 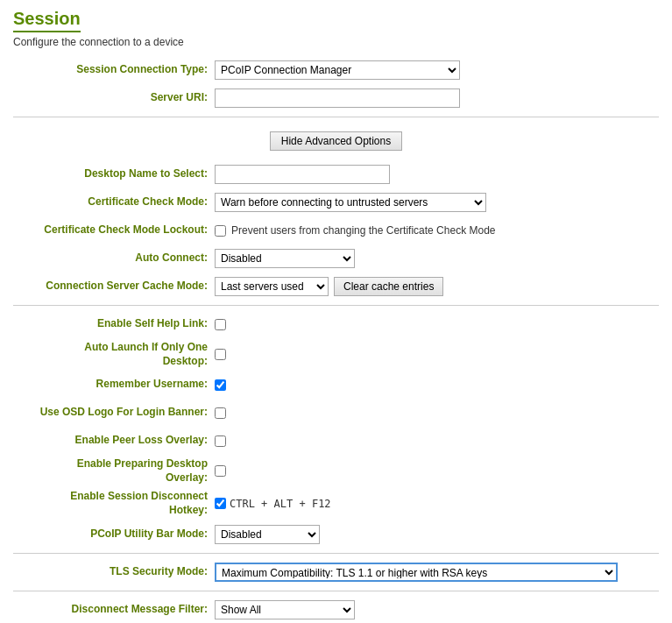 What do you see at coordinates (114, 572) in the screenshot?
I see `tls-security-label: TLS Security Mode:` at bounding box center [114, 572].